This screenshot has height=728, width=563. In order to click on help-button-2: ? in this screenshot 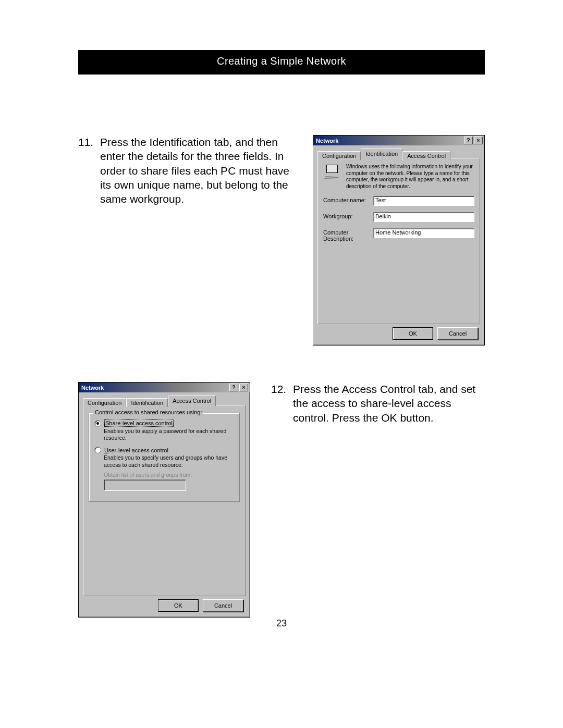, I will do `click(234, 388)`.